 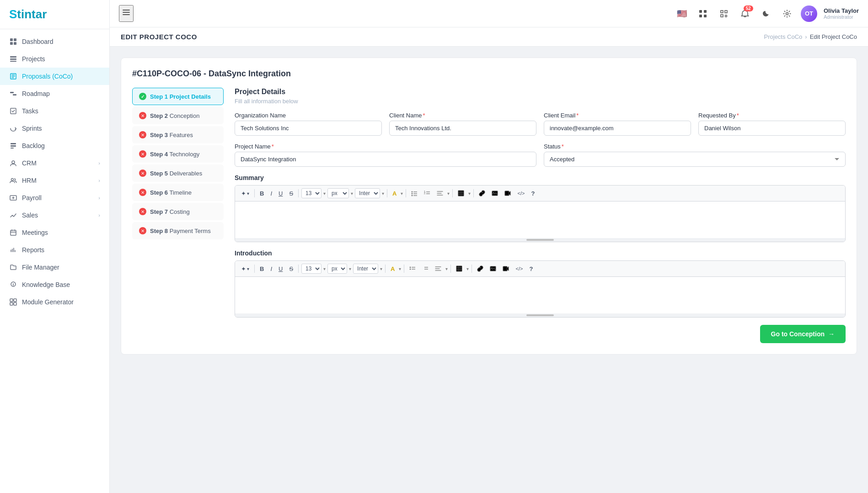 I want to click on reports-icon, so click(x=13, y=250).